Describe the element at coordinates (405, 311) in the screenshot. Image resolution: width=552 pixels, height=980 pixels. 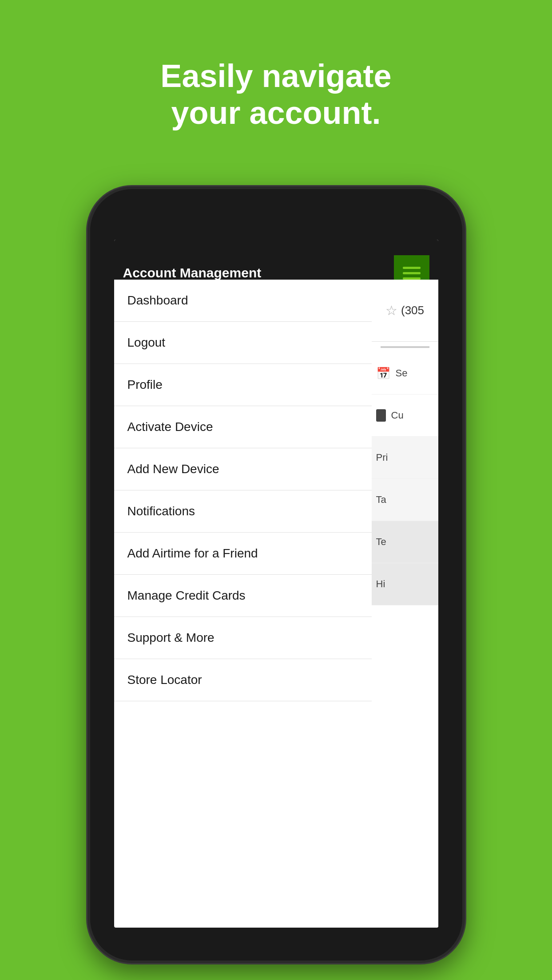
I see `right-panel-top: ☆ (305` at that location.